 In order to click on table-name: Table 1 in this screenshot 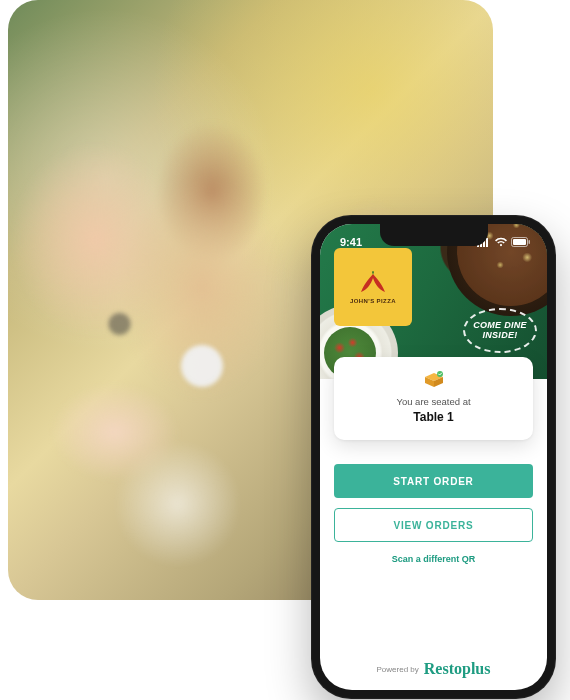, I will do `click(433, 417)`.